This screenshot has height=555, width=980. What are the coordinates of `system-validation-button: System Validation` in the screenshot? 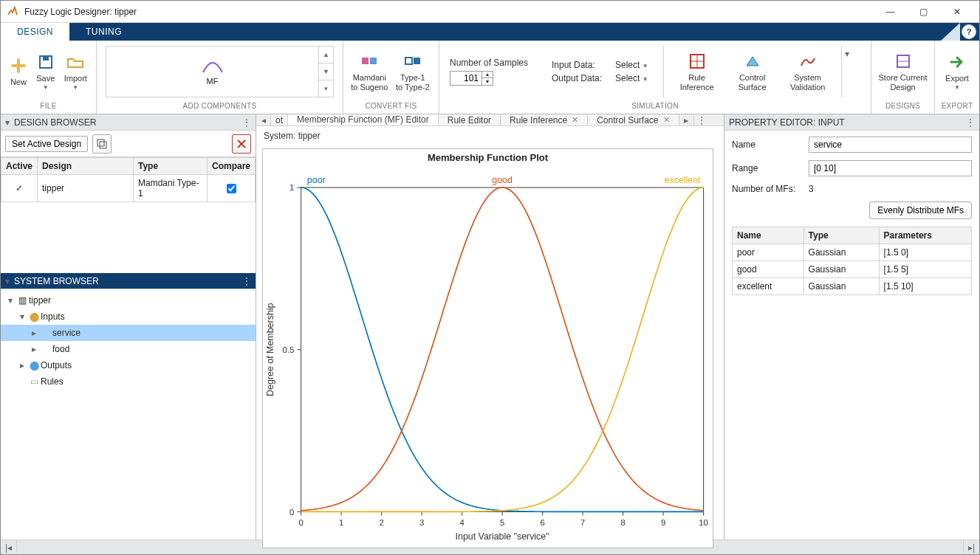 It's located at (808, 71).